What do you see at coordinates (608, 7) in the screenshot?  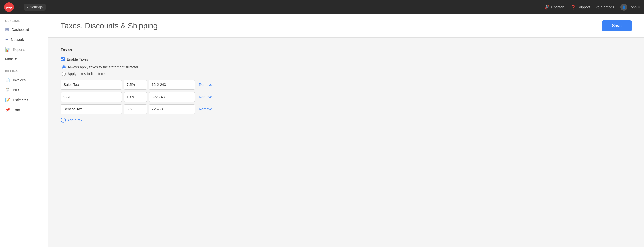 I see `settings-nav-label: Settings` at bounding box center [608, 7].